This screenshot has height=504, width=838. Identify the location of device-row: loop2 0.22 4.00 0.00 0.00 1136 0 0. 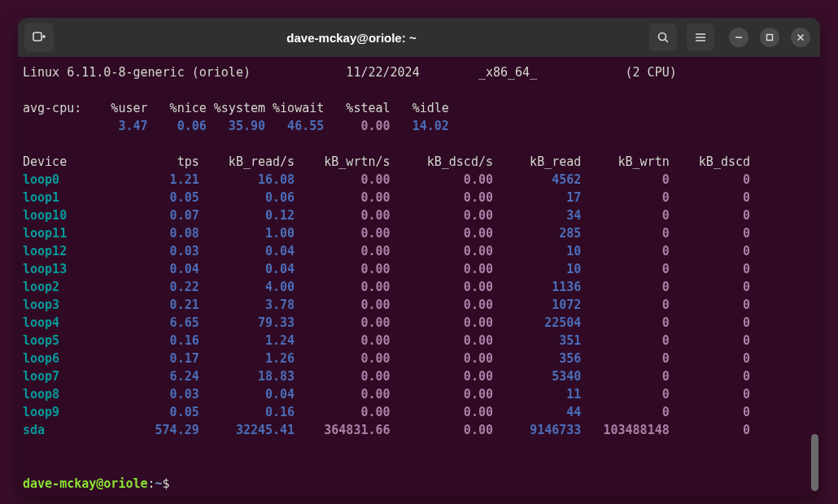
(420, 287).